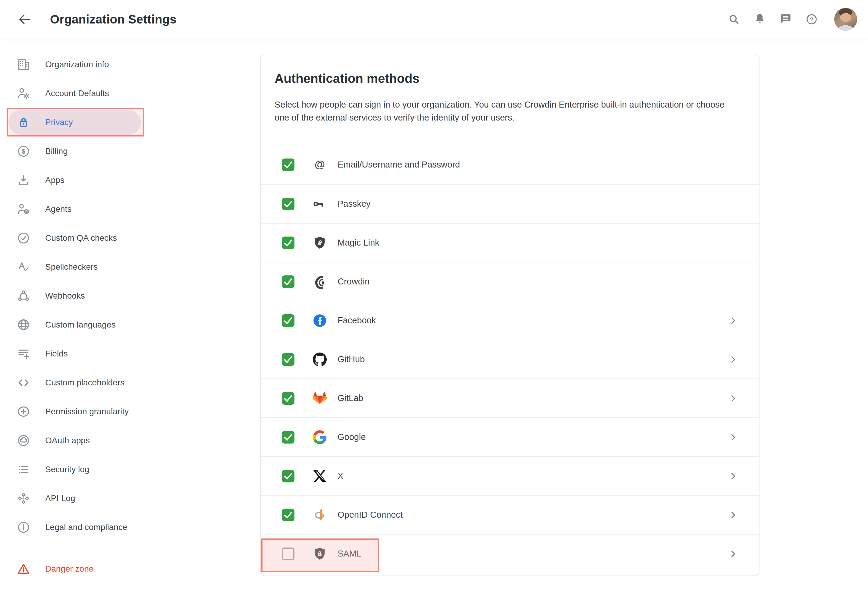  What do you see at coordinates (130, 209) in the screenshot?
I see `sidebar-item-agents: Agents` at bounding box center [130, 209].